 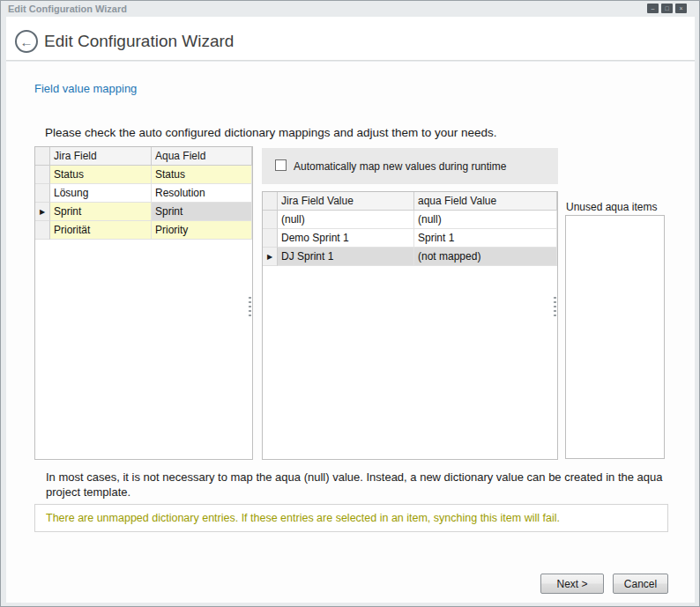 I want to click on page-title: Edit Configuration Wizard, so click(x=139, y=41).